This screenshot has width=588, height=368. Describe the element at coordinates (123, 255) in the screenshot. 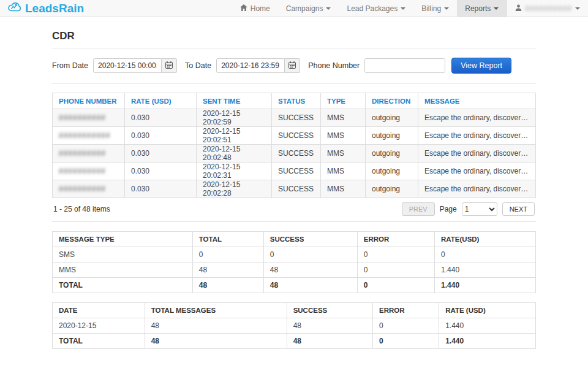

I see `cell-message-type: SMS` at that location.